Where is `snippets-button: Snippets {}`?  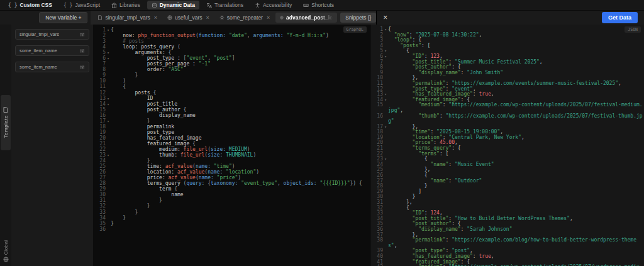 snippets-button: Snippets {} is located at coordinates (358, 18).